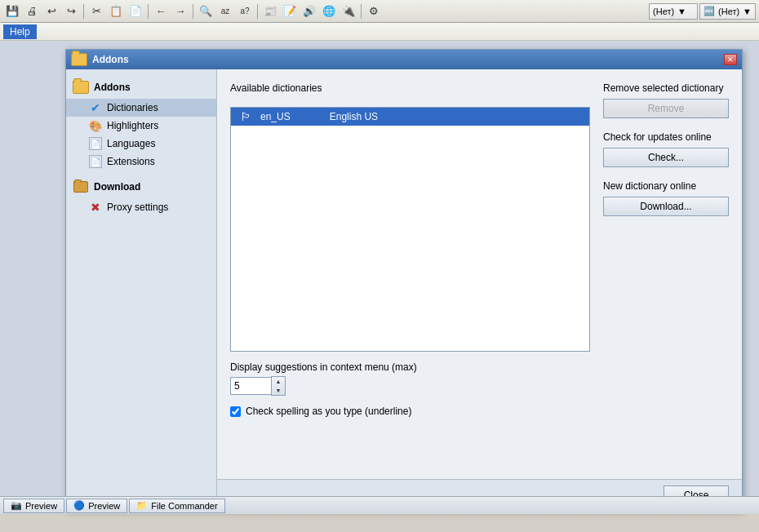  Describe the element at coordinates (95, 207) in the screenshot. I see `proxy-settings-icon: ✖` at that location.